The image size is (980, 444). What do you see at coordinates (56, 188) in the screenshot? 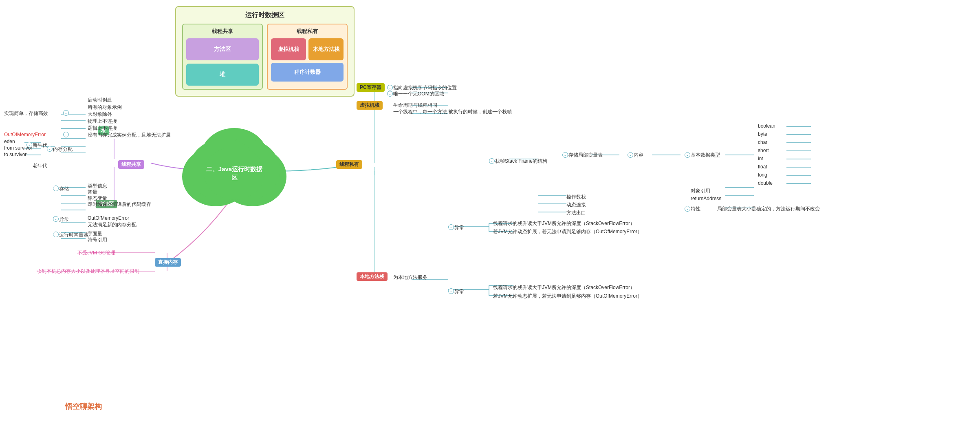
I see `store-minus: -` at bounding box center [56, 188].